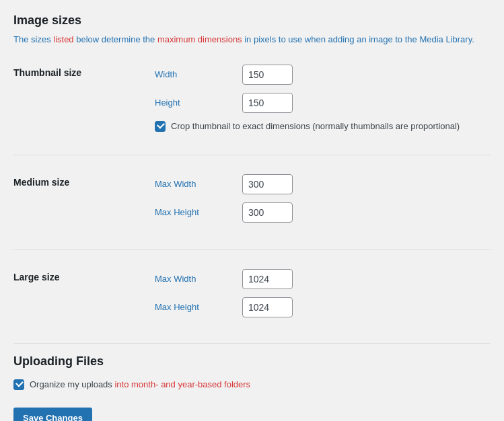 This screenshot has height=421, width=504. What do you see at coordinates (199, 184) in the screenshot?
I see `medium-max-width-label: Max Width` at bounding box center [199, 184].